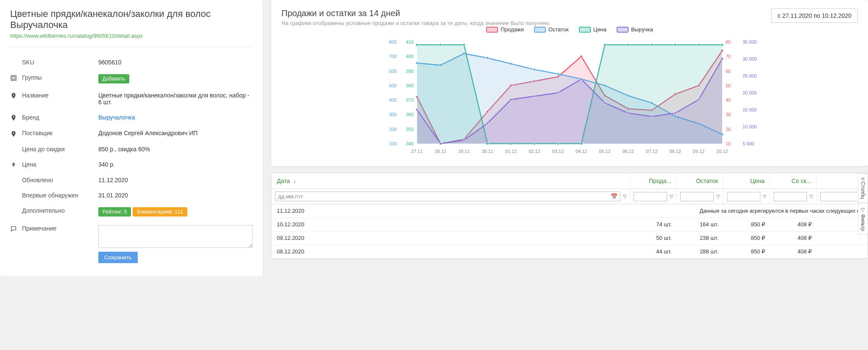 This screenshot has height=350, width=868. I want to click on table-row: 09.12.2020 50 шт. 238 шт. 850 ₽ 408 ₽, so click(570, 238).